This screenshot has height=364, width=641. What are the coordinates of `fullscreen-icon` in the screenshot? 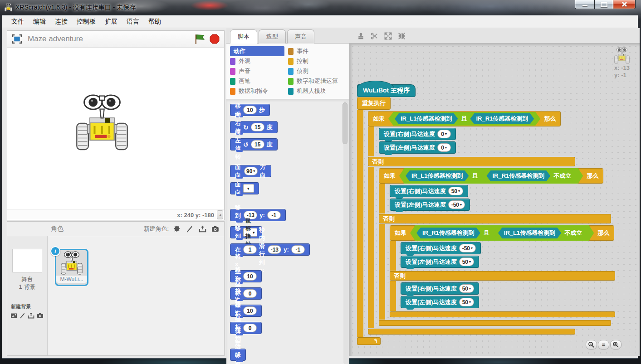 It's located at (17, 39).